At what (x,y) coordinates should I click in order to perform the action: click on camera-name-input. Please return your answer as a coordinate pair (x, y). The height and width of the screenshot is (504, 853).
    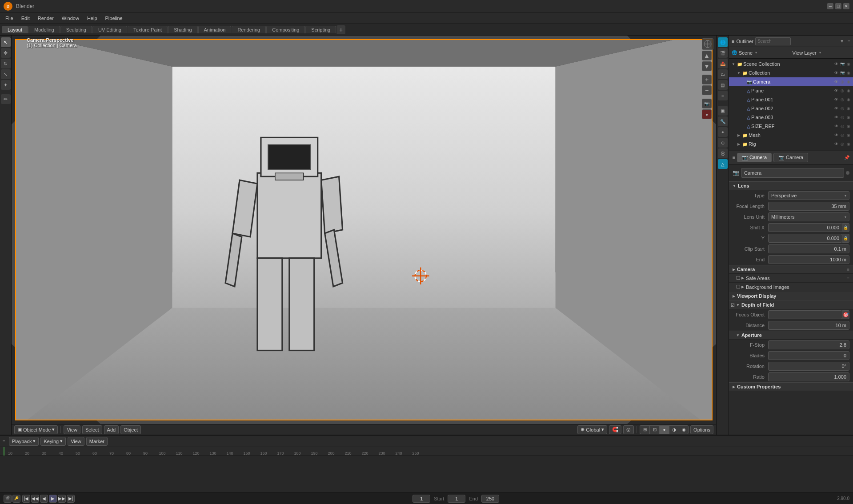
    Looking at the image, I should click on (793, 173).